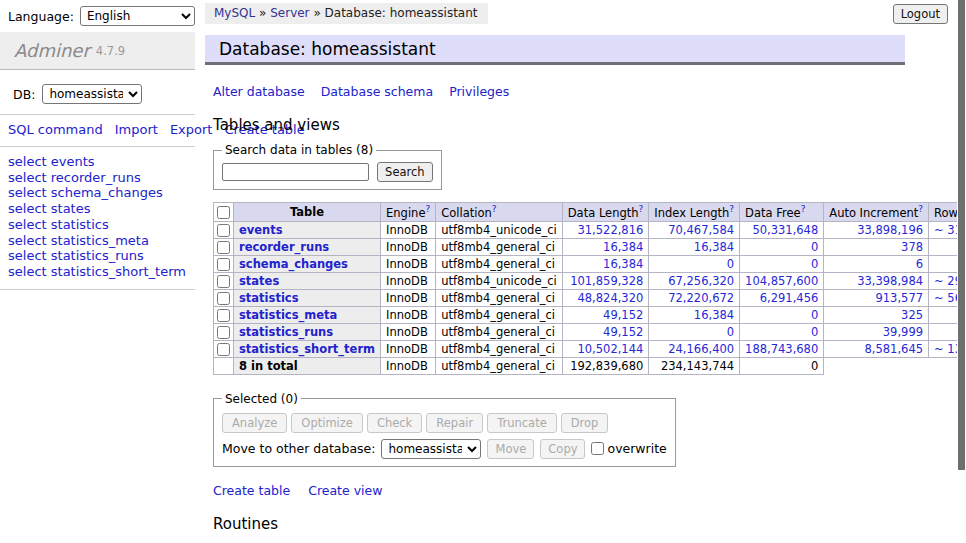 Image resolution: width=966 pixels, height=543 pixels. Describe the element at coordinates (269, 298) in the screenshot. I see `table-link-statistics: statistics` at that location.